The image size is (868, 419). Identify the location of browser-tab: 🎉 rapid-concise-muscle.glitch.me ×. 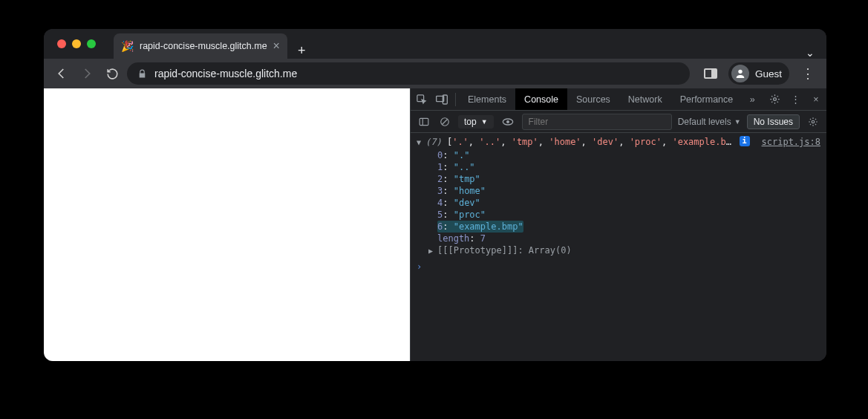
(200, 46).